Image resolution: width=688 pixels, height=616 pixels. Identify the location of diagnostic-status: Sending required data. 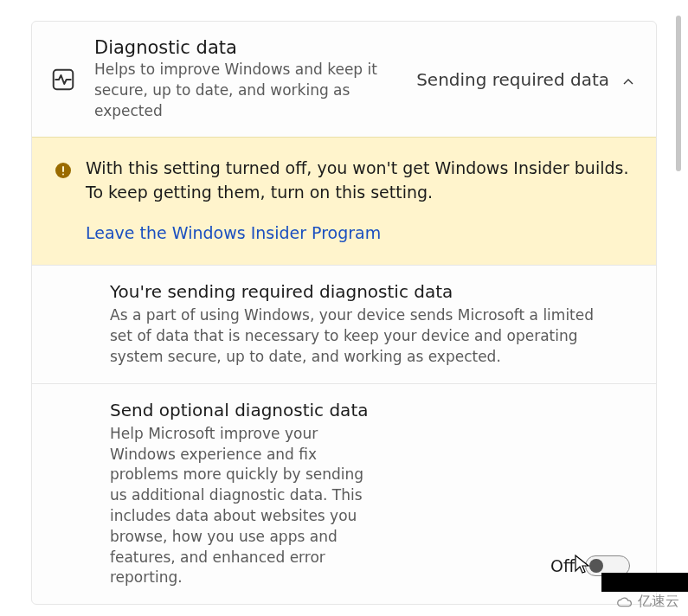
(526, 80).